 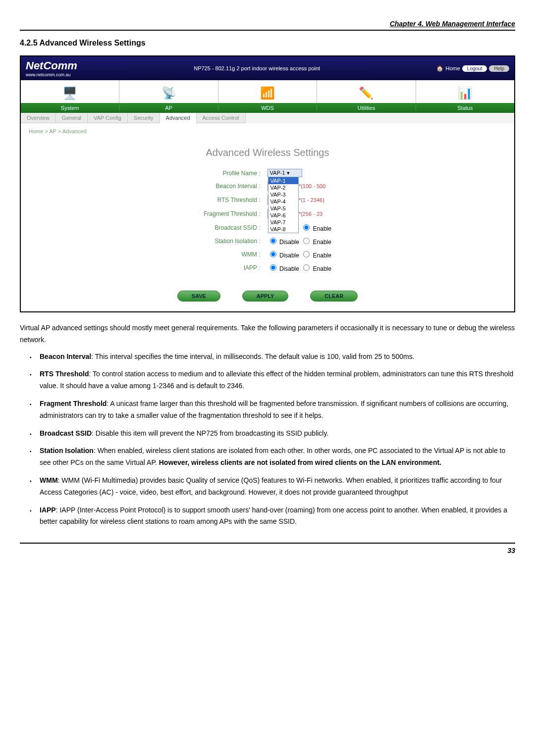 What do you see at coordinates (72, 118) in the screenshot?
I see `tab-general: General` at bounding box center [72, 118].